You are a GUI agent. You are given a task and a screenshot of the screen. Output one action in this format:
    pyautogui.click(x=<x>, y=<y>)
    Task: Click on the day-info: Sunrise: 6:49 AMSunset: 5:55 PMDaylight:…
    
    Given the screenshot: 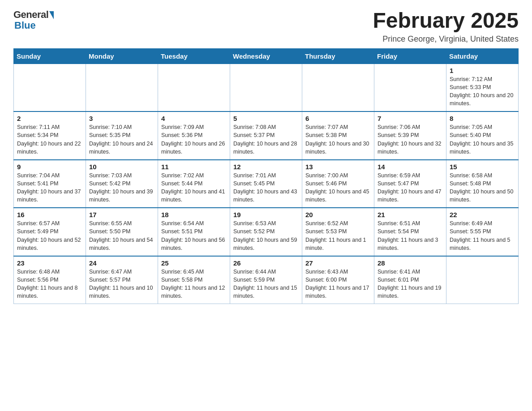 What is the action you would take?
    pyautogui.click(x=482, y=235)
    